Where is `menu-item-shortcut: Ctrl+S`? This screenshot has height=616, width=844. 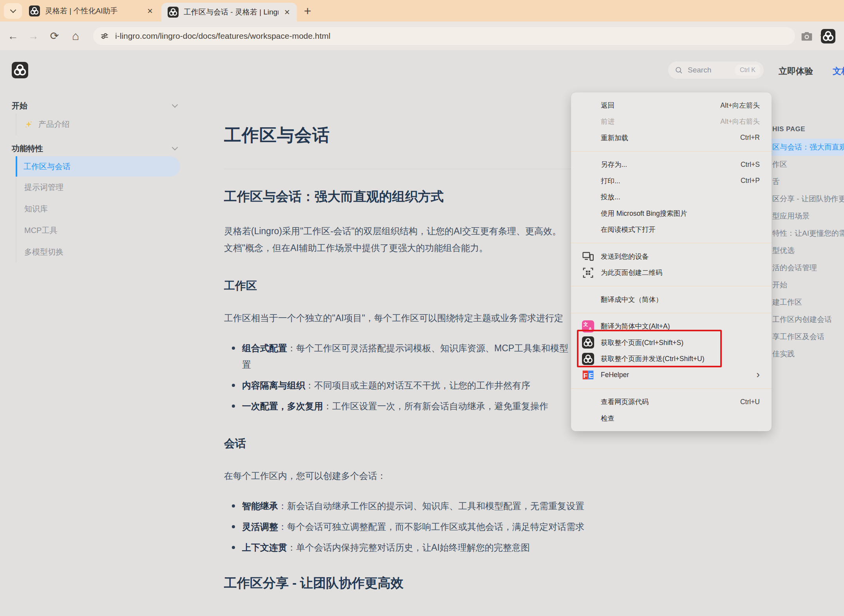
menu-item-shortcut: Ctrl+S is located at coordinates (750, 164).